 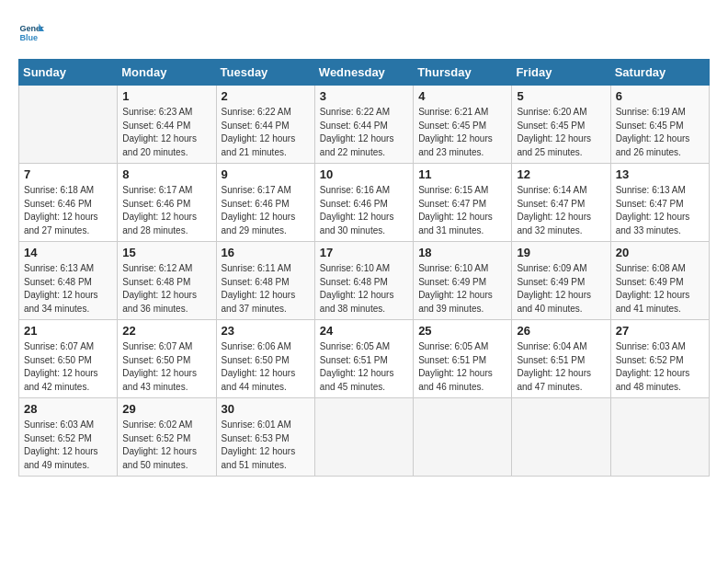 What do you see at coordinates (166, 408) in the screenshot?
I see `day-number: 29` at bounding box center [166, 408].